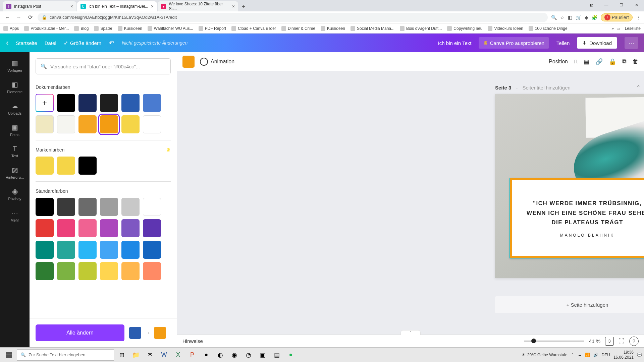  Describe the element at coordinates (122, 355) in the screenshot. I see `task-view-icon: ⊞` at that location.